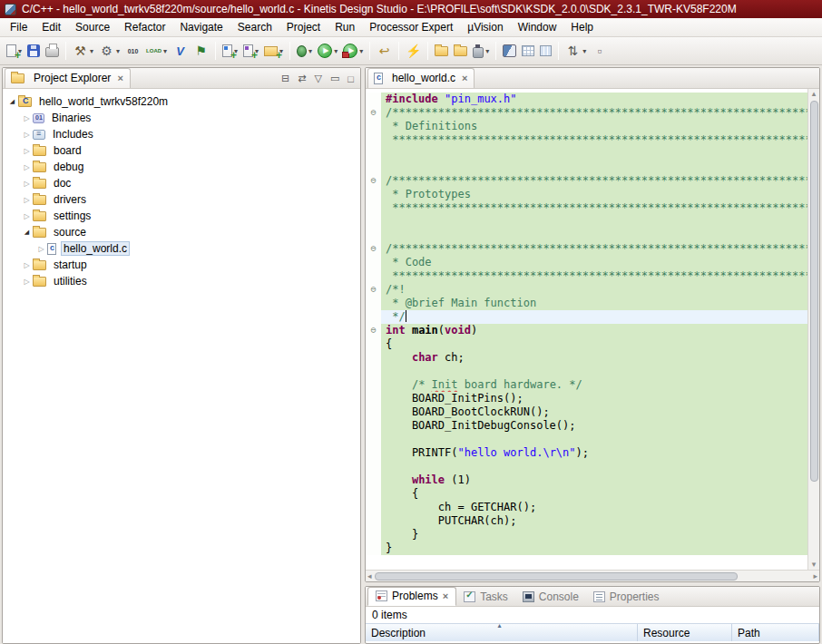  Describe the element at coordinates (181, 183) in the screenshot. I see `tree-item-doc: ▷doc` at that location.